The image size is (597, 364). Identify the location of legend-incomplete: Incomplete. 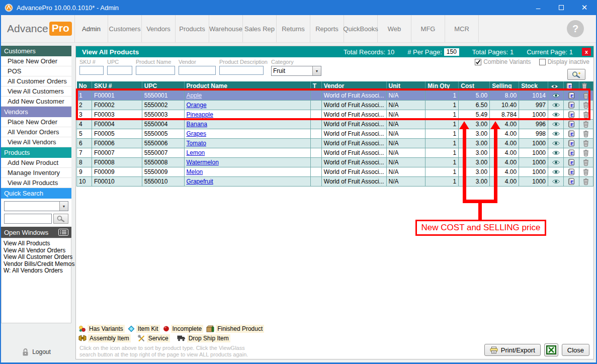
(183, 329).